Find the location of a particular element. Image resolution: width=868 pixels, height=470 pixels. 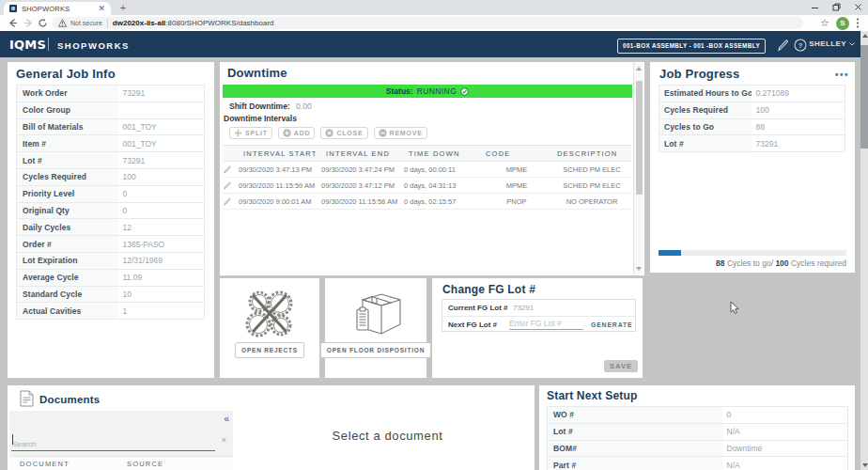

remove-button: REMOVE is located at coordinates (400, 133).